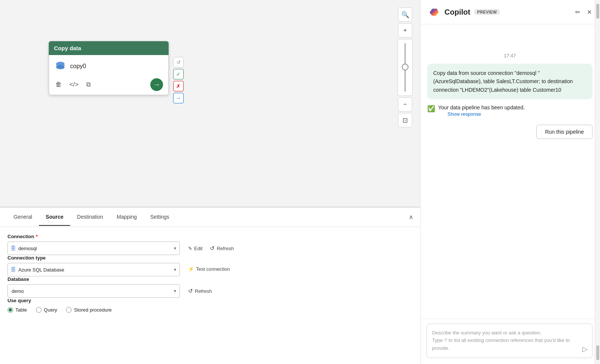  Describe the element at coordinates (210, 244) in the screenshot. I see `connection-row: Connection * 🗄 demosql ▾ ✎ Edit` at that location.